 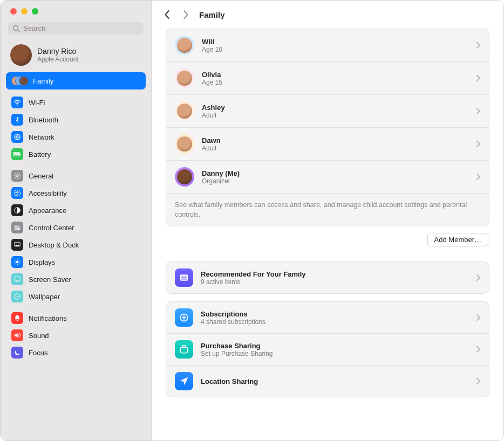 I want to click on sidebar-item-sound: Sound, so click(x=76, y=335).